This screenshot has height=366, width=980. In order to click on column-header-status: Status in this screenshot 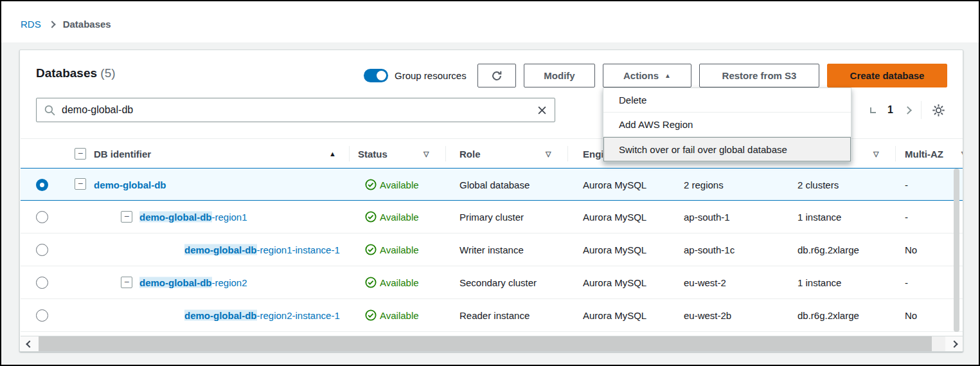, I will do `click(373, 153)`.